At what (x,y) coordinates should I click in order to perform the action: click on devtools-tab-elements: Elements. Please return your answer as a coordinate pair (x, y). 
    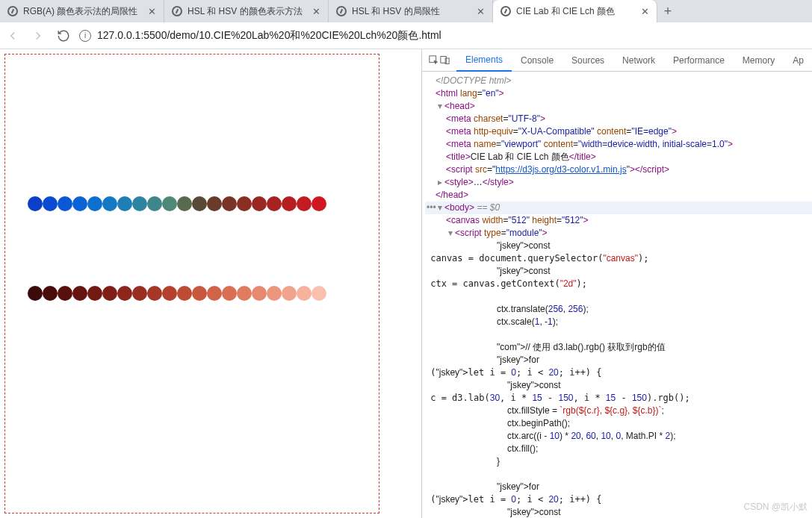
    Looking at the image, I should click on (484, 60).